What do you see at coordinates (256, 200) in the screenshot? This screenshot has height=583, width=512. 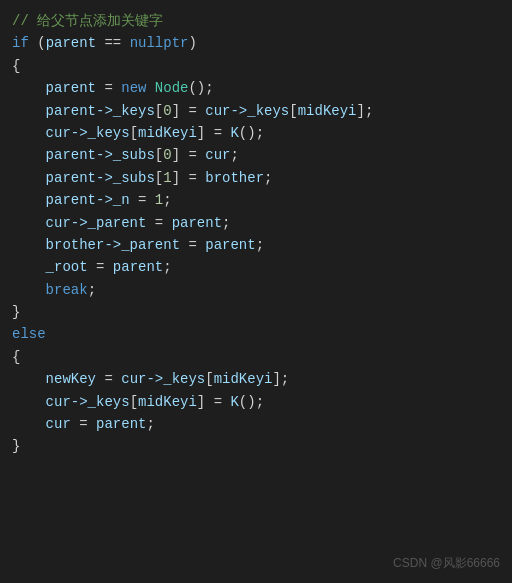 I see `code-line: parent->_n = 1;` at bounding box center [256, 200].